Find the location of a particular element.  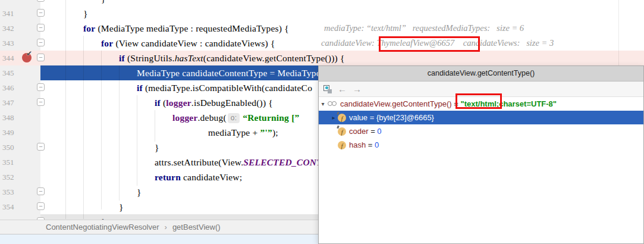

variable-name: coder is located at coordinates (359, 131).